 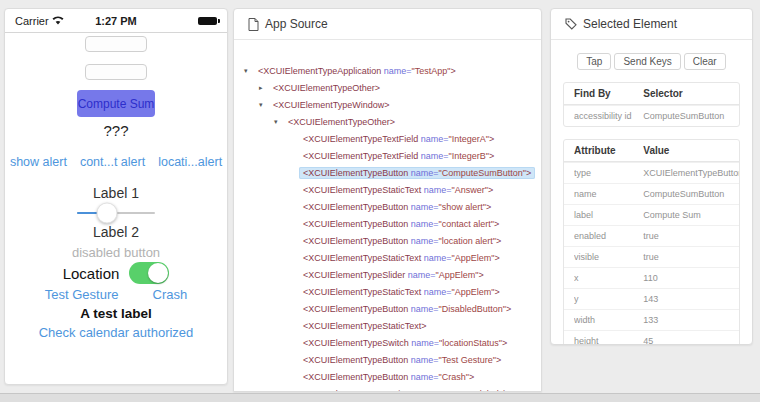 What do you see at coordinates (405, 343) in the screenshot?
I see `tree-node-code: <XCUIElementTypeSwitch name="locationSta…` at bounding box center [405, 343].